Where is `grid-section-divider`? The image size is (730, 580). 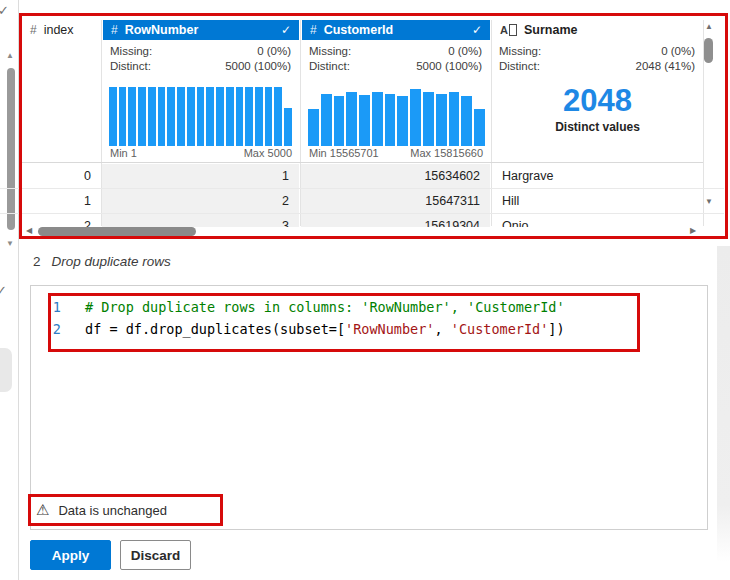
grid-section-divider is located at coordinates (362, 162).